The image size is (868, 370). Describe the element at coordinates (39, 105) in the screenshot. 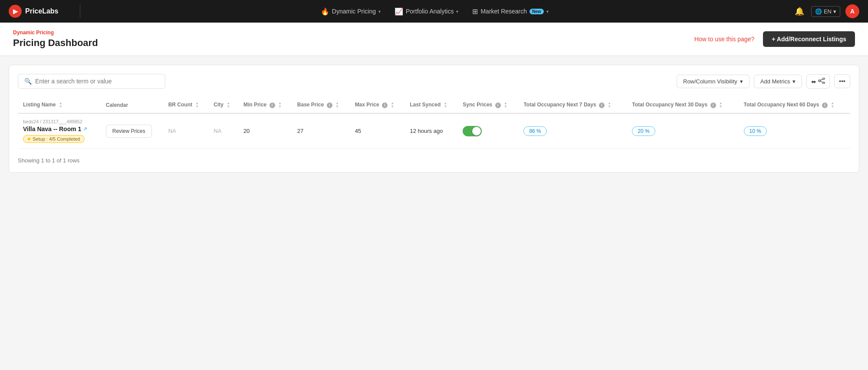

I see `th-listing-name-label: Listing Name` at that location.